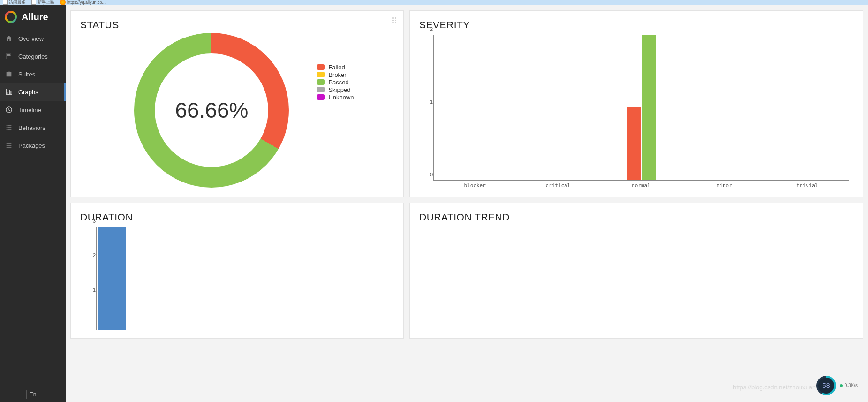 This screenshot has height=402, width=868. Describe the element at coordinates (33, 204) in the screenshot. I see `sidebar: Allure Overview Categories Suites Graphs…` at that location.